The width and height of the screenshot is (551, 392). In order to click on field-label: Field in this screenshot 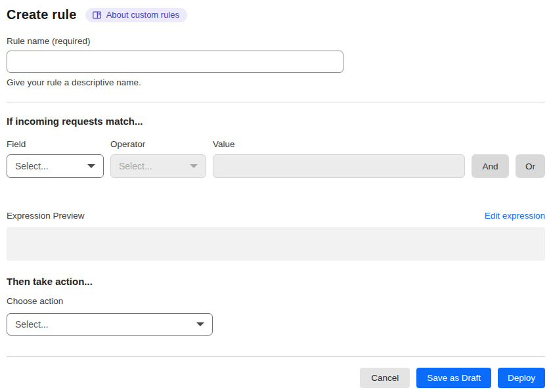, I will do `click(55, 144)`.